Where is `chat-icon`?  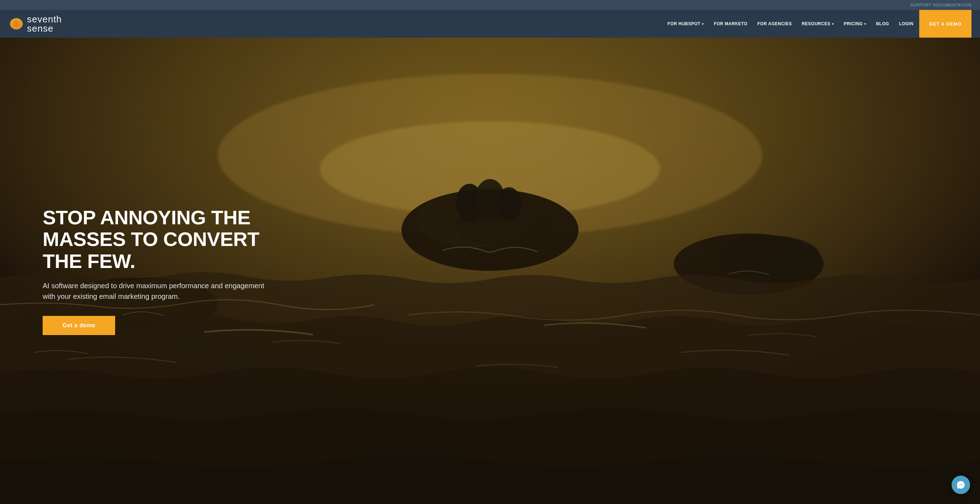 chat-icon is located at coordinates (961, 485).